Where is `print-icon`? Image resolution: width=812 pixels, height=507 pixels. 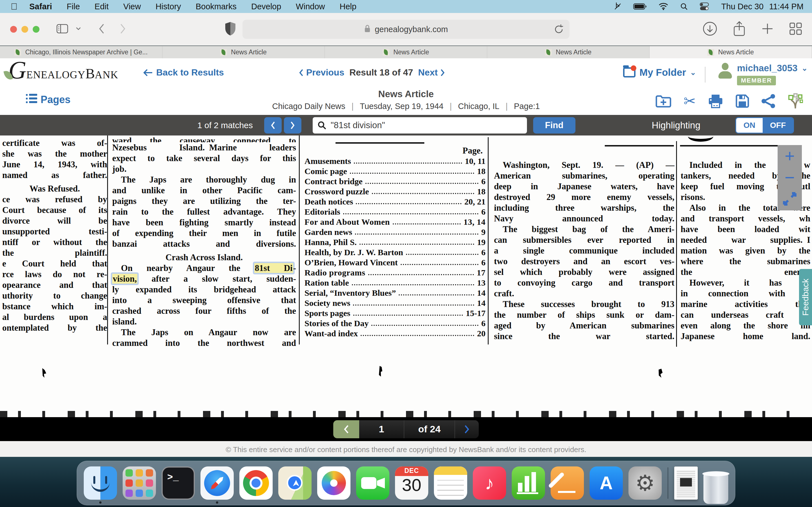 print-icon is located at coordinates (715, 101).